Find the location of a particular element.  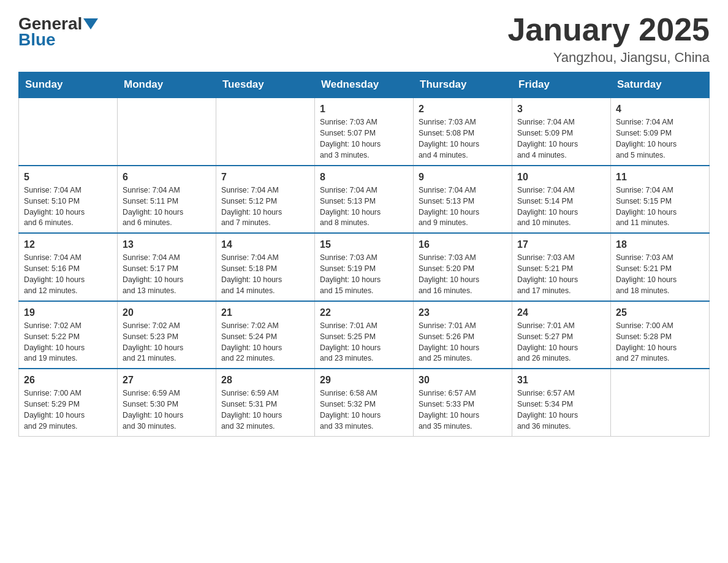

logo-blue-text: Blue is located at coordinates (37, 40).